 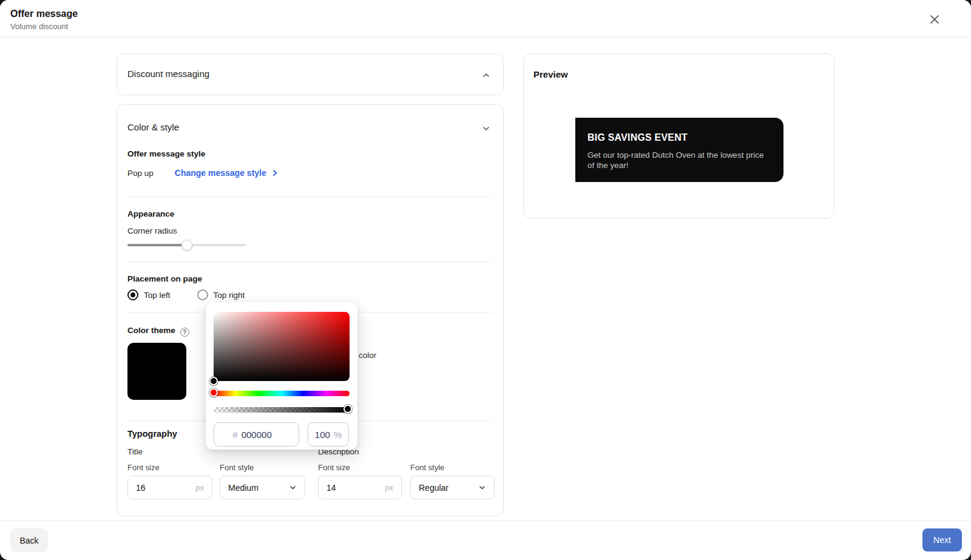 What do you see at coordinates (157, 371) in the screenshot?
I see `color-theme-swatch` at bounding box center [157, 371].